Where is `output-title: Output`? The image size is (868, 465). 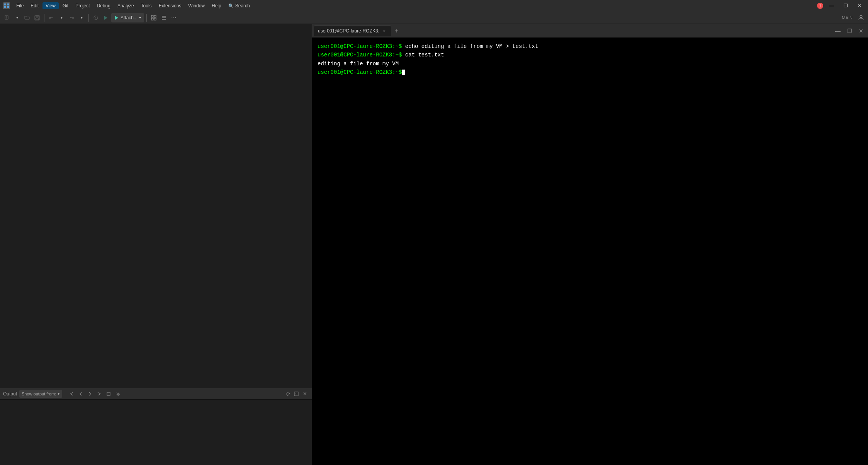
output-title: Output is located at coordinates (10, 394).